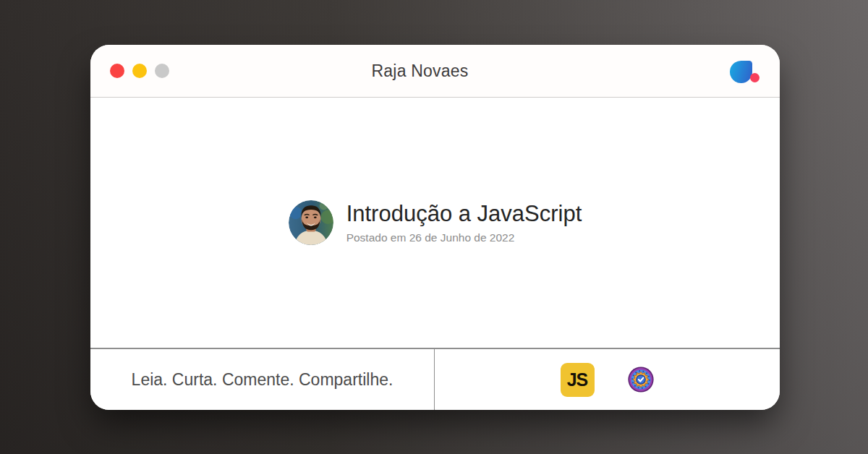  What do you see at coordinates (162, 71) in the screenshot?
I see `maximize-window-icon` at bounding box center [162, 71].